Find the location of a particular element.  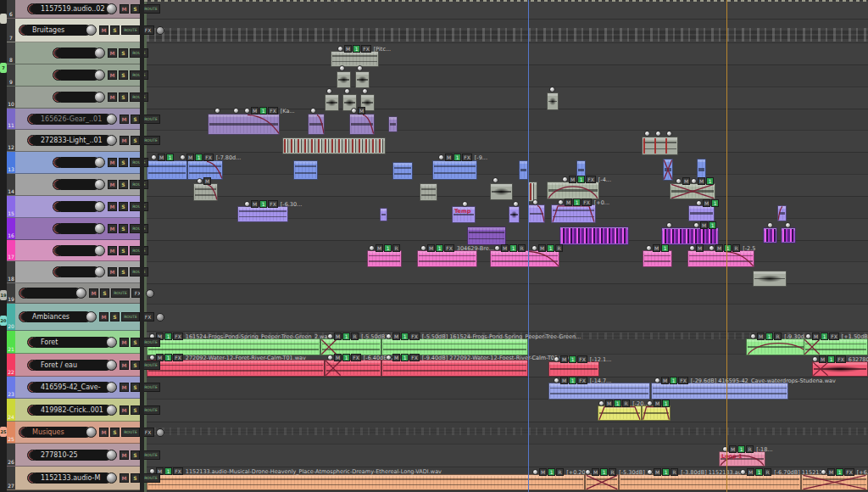

folder-indicator-badge: 7 is located at coordinates (3, 68).